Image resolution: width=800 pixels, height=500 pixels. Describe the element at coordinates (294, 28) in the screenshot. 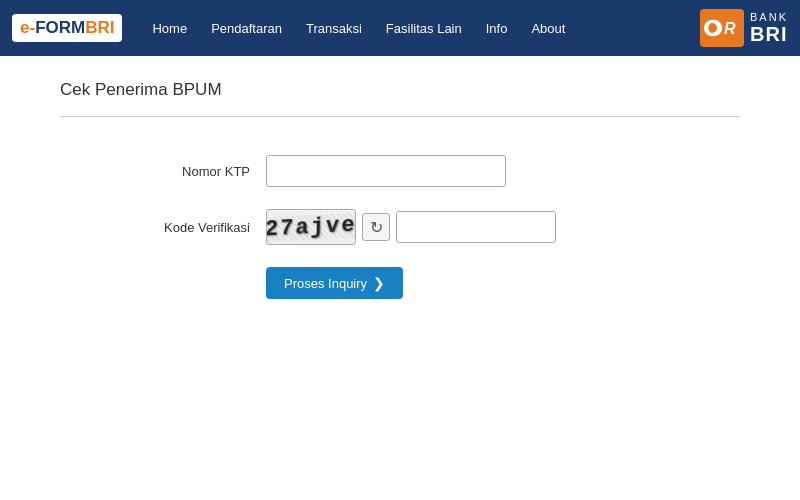

I see `navbar-left: e-FORMBRI Home Pendaftaran Transaksi Fas…` at that location.